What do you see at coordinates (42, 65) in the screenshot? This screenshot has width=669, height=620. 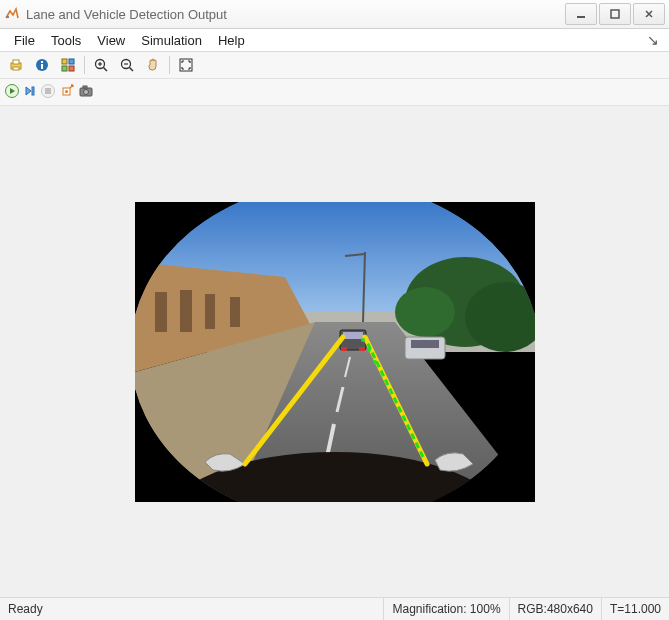 I see `info-icon` at bounding box center [42, 65].